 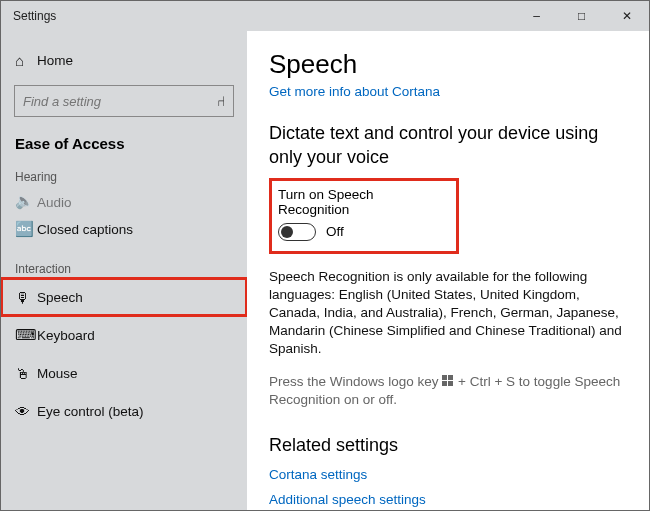 What do you see at coordinates (124, 171) in the screenshot?
I see `sidebar-group-hearing: Hearing` at bounding box center [124, 171].